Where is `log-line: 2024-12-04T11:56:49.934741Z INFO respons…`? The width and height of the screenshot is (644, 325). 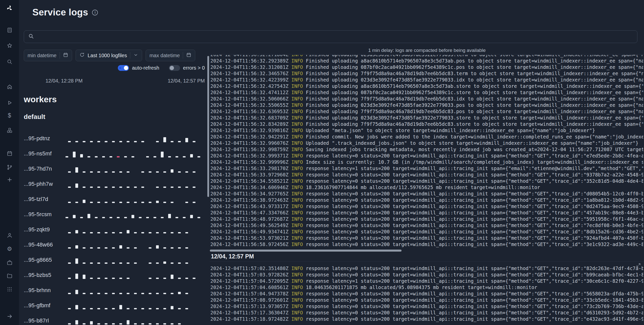 log-line: 2024-12-04T11:56:49.934741Z INFO respons… is located at coordinates (427, 232).